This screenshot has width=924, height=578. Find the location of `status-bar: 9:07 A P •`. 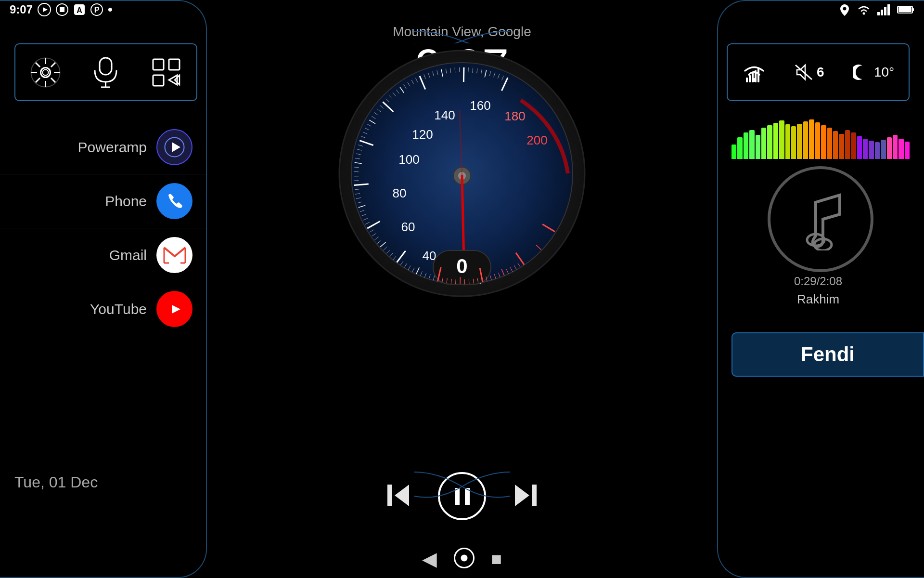

status-bar: 9:07 A P • is located at coordinates (462, 10).